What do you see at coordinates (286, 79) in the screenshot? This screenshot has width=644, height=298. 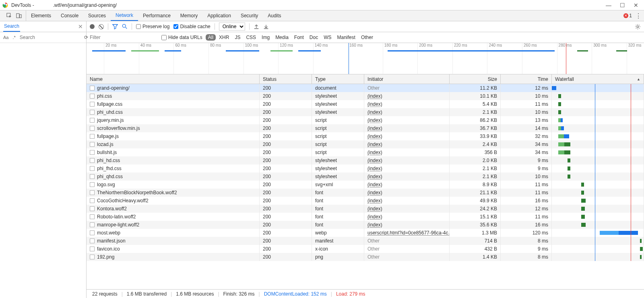 I see `column-status: Status` at bounding box center [286, 79].